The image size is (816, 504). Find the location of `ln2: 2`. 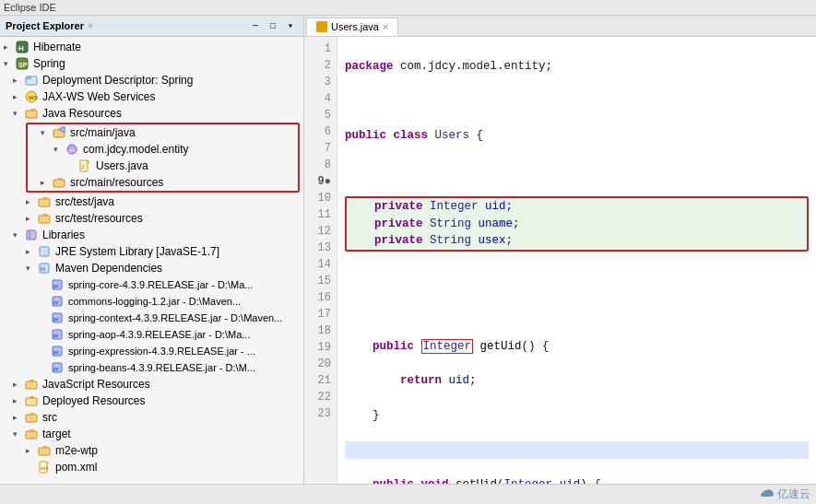

ln2: 2 is located at coordinates (321, 65).